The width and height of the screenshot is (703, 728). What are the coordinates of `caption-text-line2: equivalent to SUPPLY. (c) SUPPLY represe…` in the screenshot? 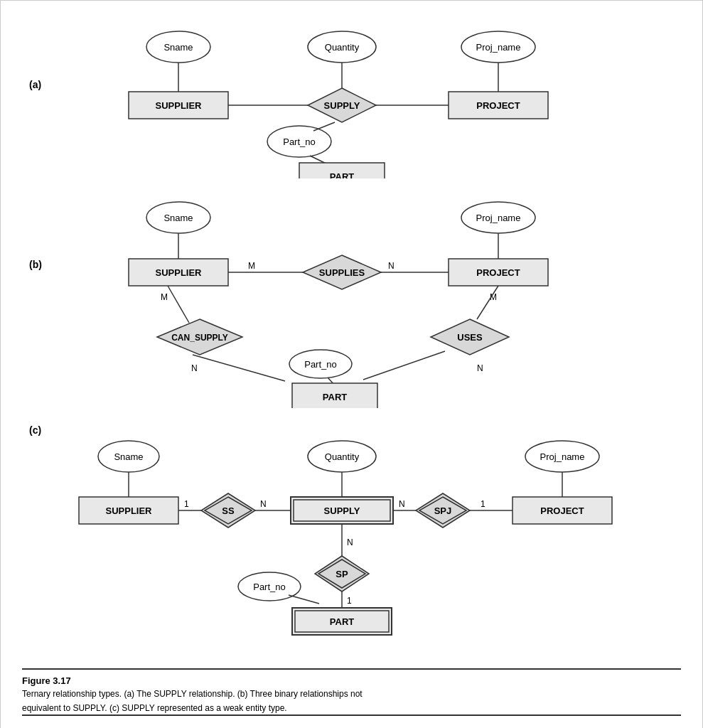 It's located at (351, 708).